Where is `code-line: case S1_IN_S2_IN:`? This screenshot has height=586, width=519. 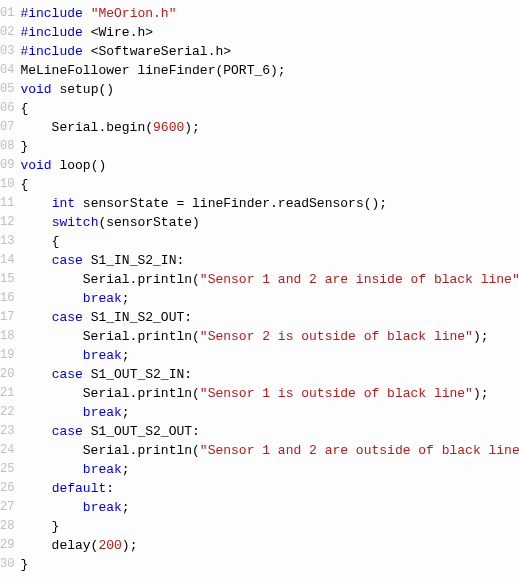 code-line: case S1_IN_S2_IN: is located at coordinates (270, 260).